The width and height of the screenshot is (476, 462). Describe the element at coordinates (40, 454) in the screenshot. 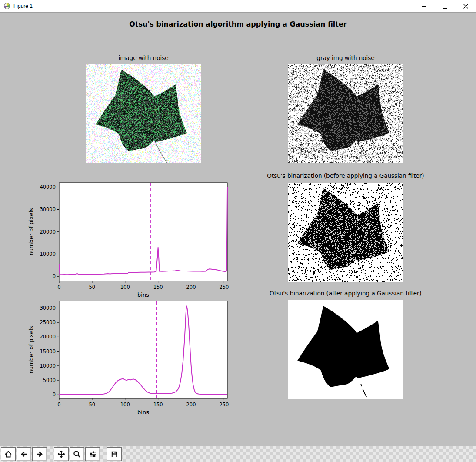

I see `forward-arrow-icon` at that location.